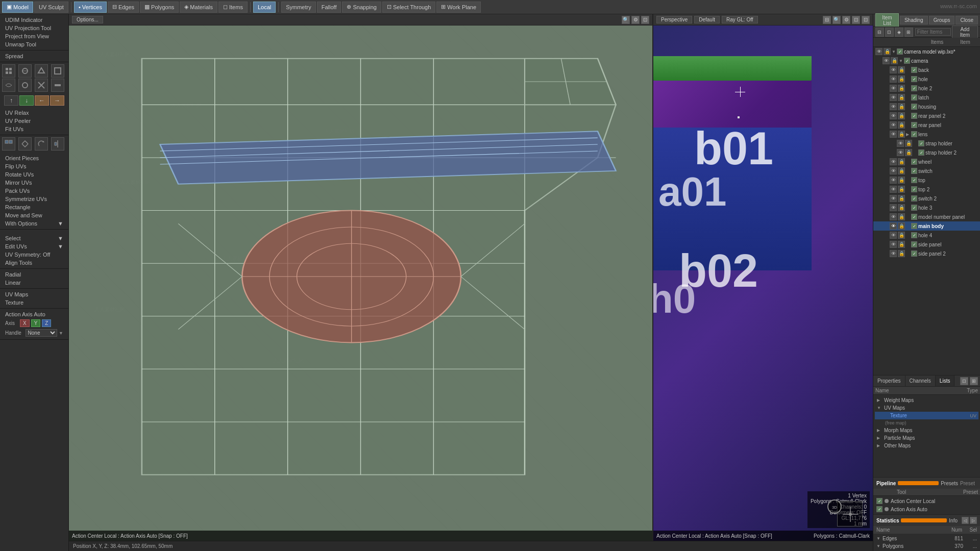  I want to click on symmetry-btn: Symmetry, so click(299, 7).